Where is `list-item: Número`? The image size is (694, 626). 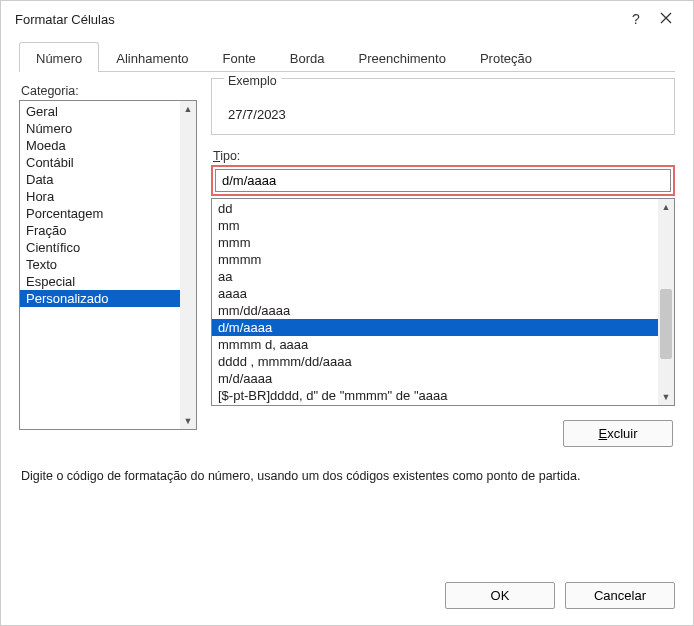 list-item: Número is located at coordinates (108, 128).